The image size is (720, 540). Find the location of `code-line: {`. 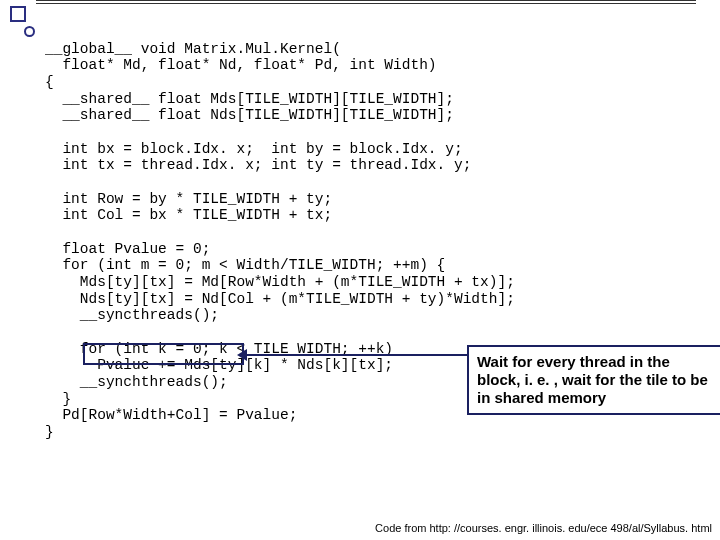

code-line: { is located at coordinates (50, 82).